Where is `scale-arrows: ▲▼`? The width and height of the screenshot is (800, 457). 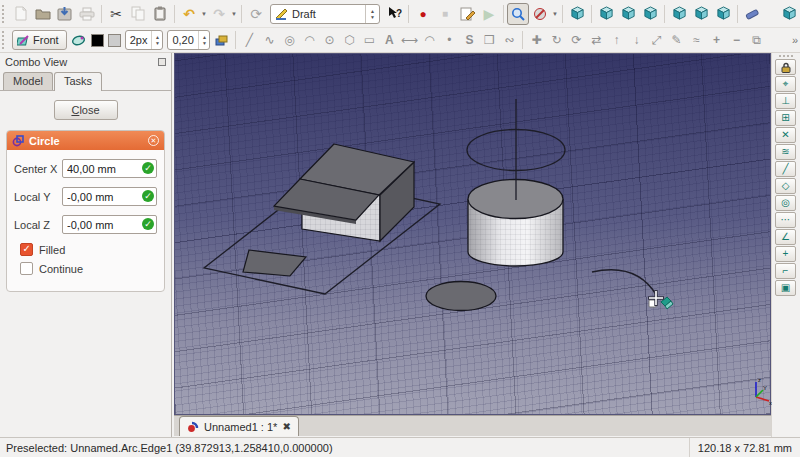 scale-arrows: ▲▼ is located at coordinates (204, 40).